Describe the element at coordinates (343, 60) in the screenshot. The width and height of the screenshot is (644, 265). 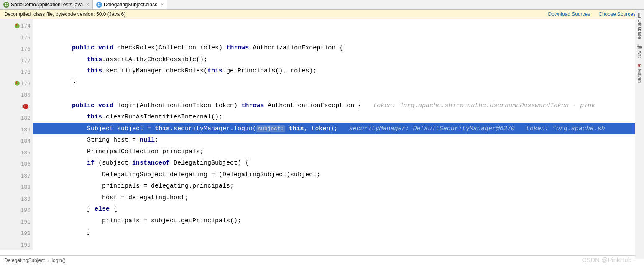
I see `code-line: this.assertAuthzCheckPossible();` at that location.